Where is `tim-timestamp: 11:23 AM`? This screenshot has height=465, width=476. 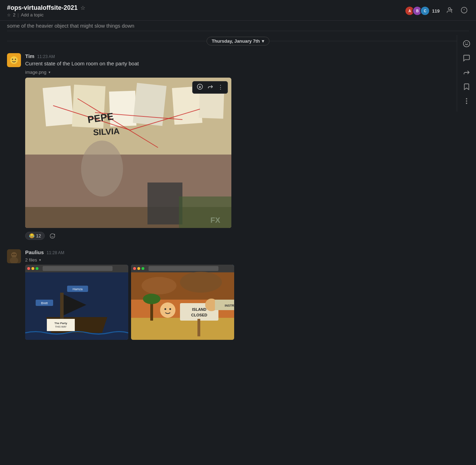 tim-timestamp: 11:23 AM is located at coordinates (46, 57).